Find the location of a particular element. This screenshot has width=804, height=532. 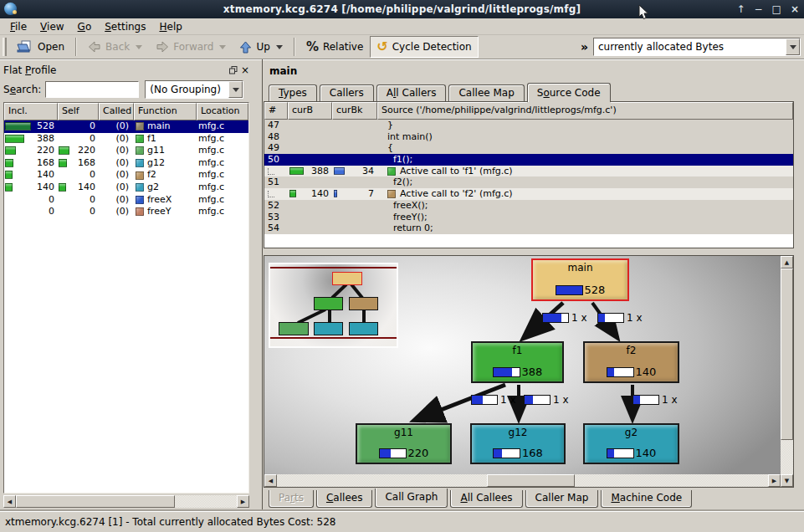

active-call-line: 140 7 Active call to 'f2' (mfg.c) is located at coordinates (529, 194).